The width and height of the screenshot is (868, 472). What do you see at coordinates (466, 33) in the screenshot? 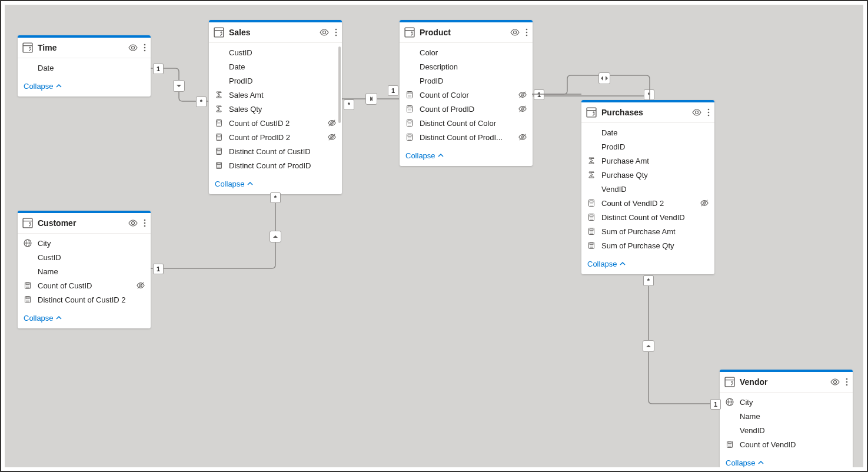
I see `table-header: Product` at bounding box center [466, 33].